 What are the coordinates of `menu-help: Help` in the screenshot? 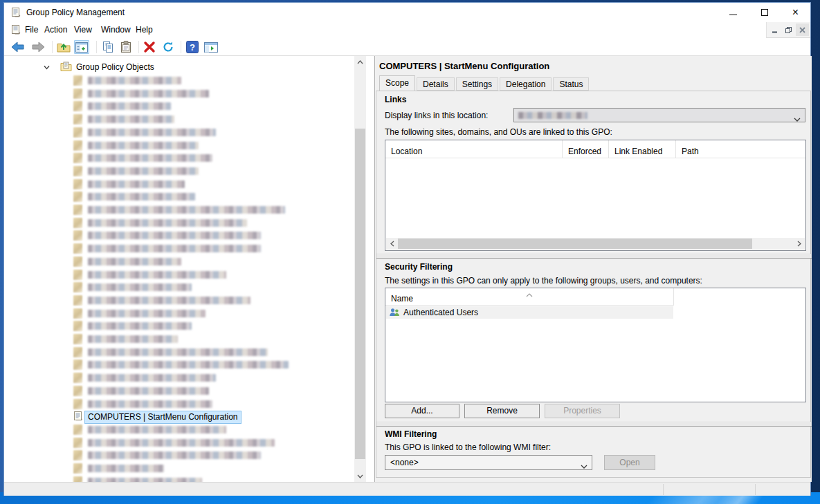 It's located at (144, 30).